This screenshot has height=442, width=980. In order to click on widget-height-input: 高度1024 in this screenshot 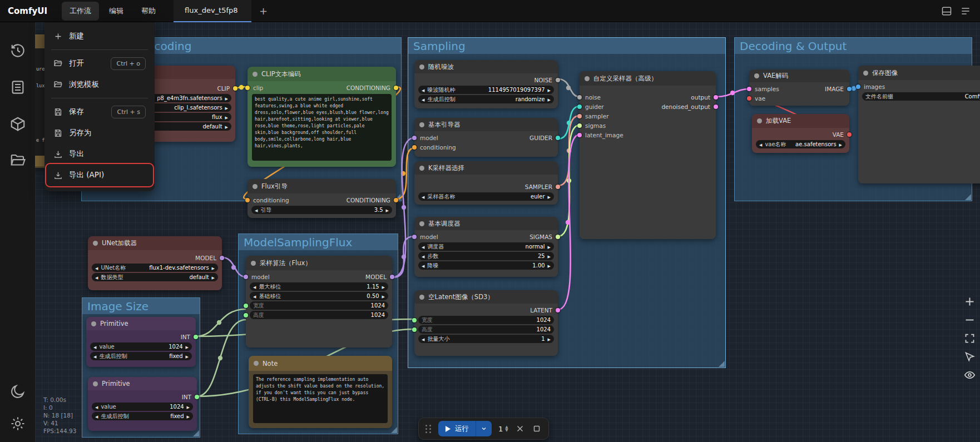, I will do `click(486, 329)`.